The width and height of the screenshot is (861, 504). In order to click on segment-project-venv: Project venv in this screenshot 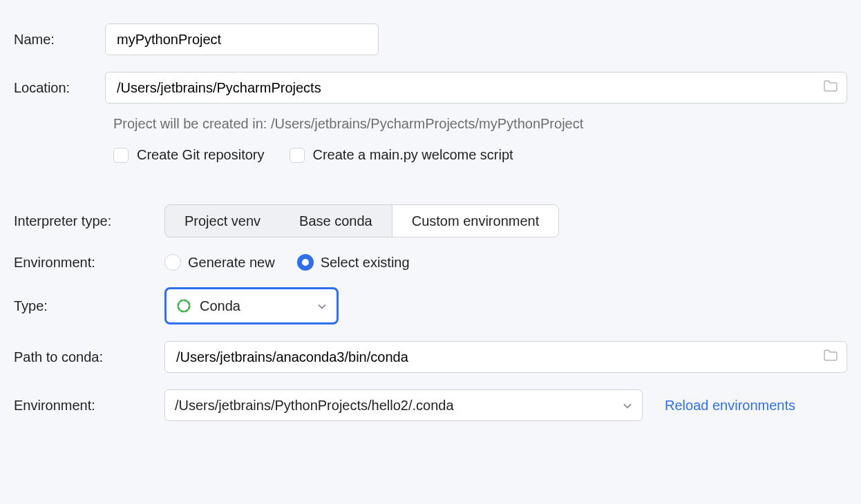, I will do `click(223, 221)`.